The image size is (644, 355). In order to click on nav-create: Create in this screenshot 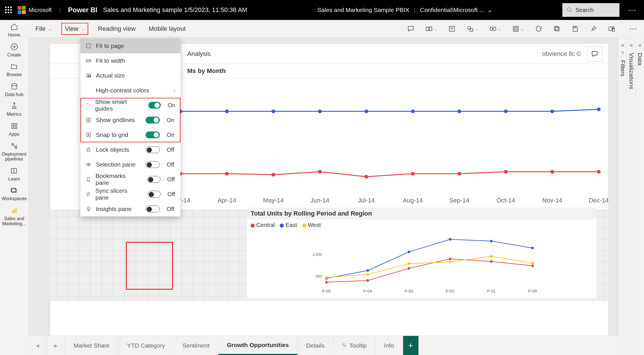, I will do `click(14, 50)`.